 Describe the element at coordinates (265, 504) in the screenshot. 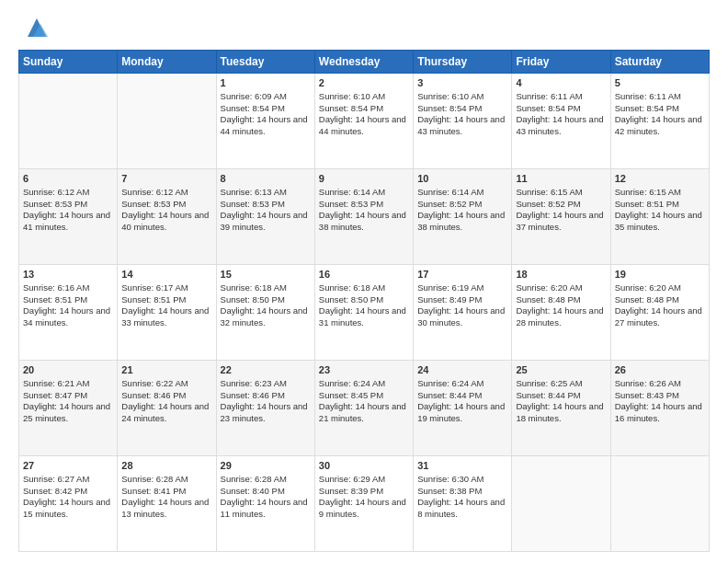

I see `calendar-cell: 29Sunrise: 6:28 AMSunset: 8:40 PMDayligh…` at that location.